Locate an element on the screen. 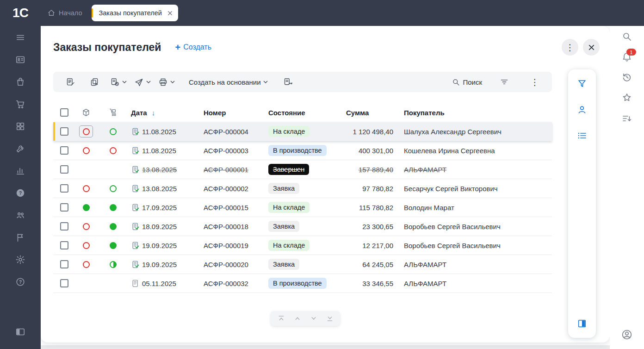 This screenshot has height=349, width=644. sidebar-collapse-button is located at coordinates (20, 332).